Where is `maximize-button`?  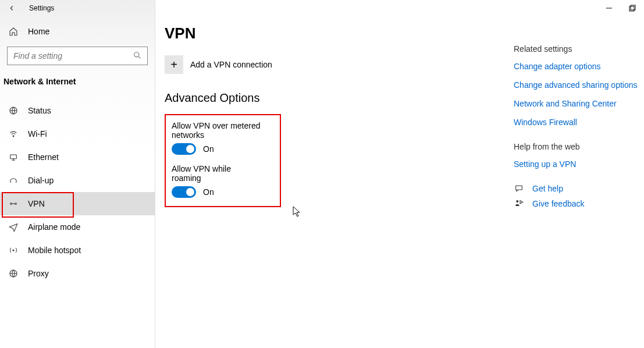
maximize-button is located at coordinates (632, 8).